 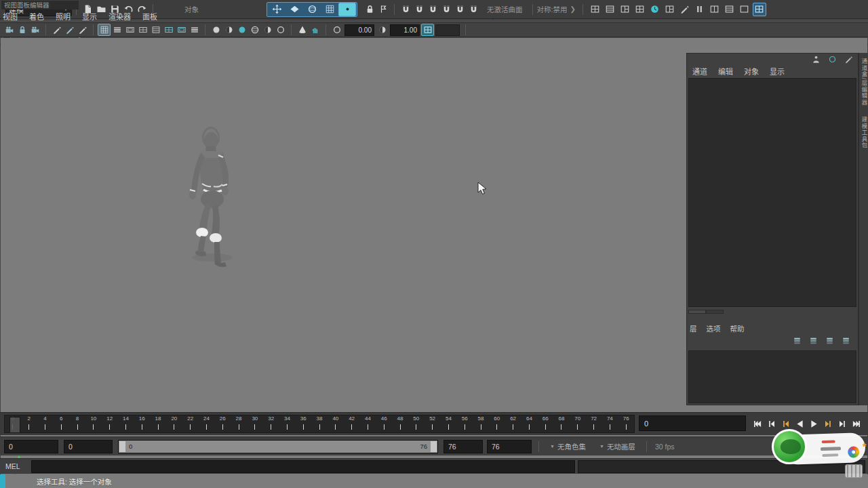 I want to click on timeline-tick: 38, so click(x=319, y=424).